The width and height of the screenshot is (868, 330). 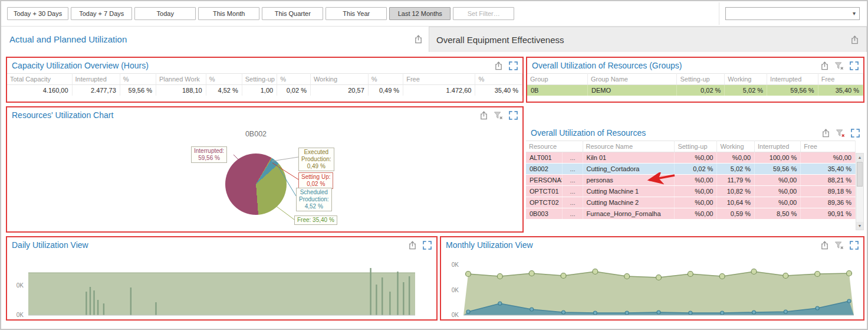 I want to click on scrollbar-thumb, so click(x=860, y=174).